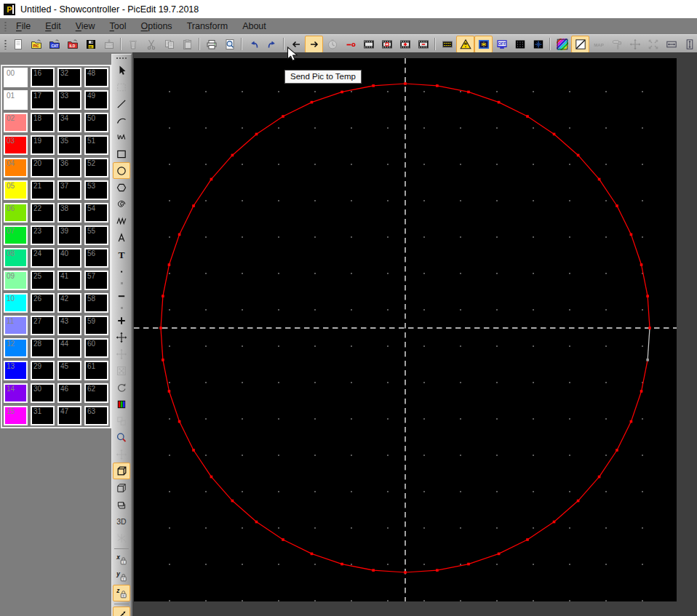 The width and height of the screenshot is (697, 616). What do you see at coordinates (90, 44) in the screenshot?
I see `save-button` at bounding box center [90, 44].